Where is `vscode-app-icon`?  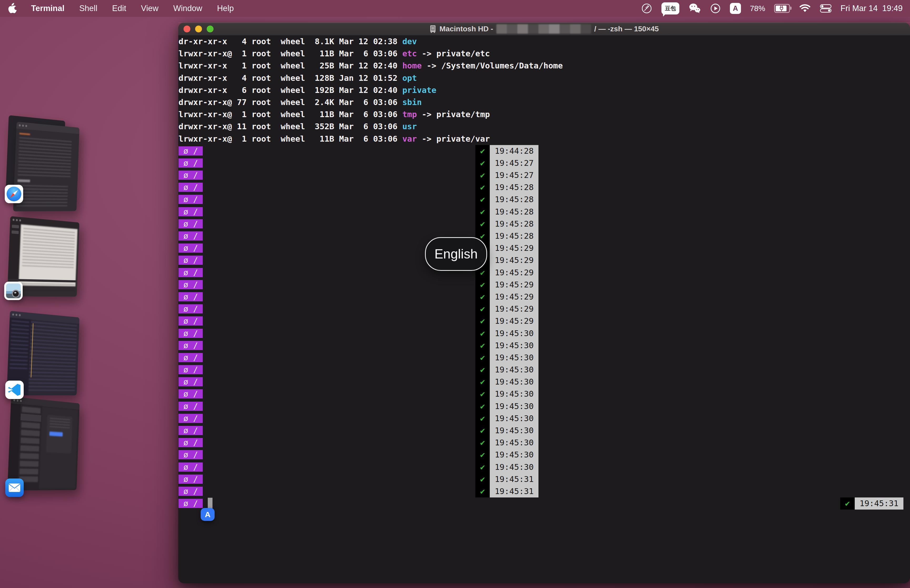 vscode-app-icon is located at coordinates (15, 390).